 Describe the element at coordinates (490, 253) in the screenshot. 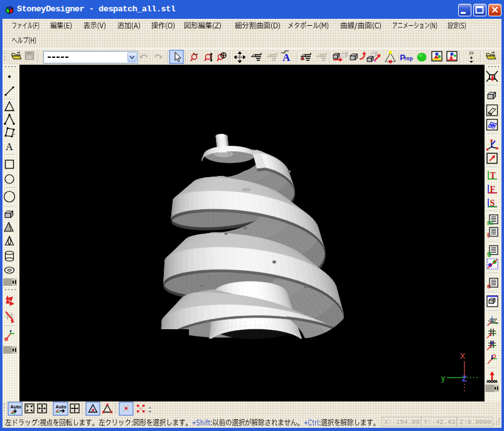

I see `svg-text: g` at that location.